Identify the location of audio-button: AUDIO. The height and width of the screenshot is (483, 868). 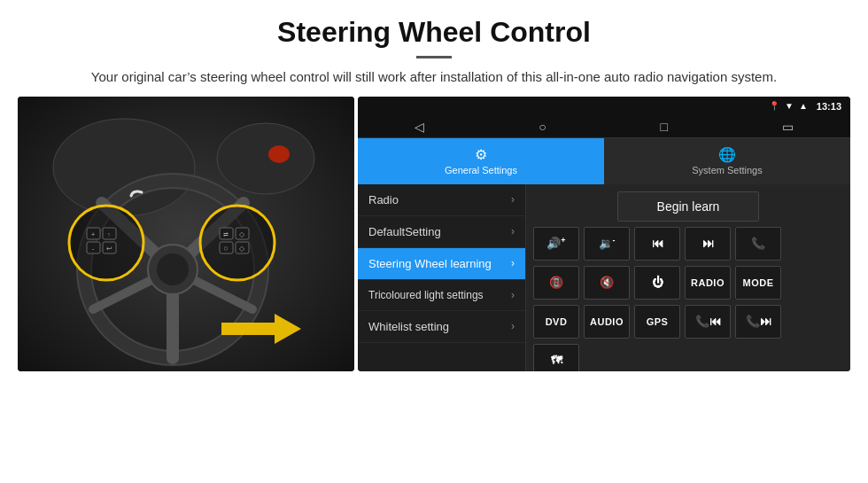
(607, 322).